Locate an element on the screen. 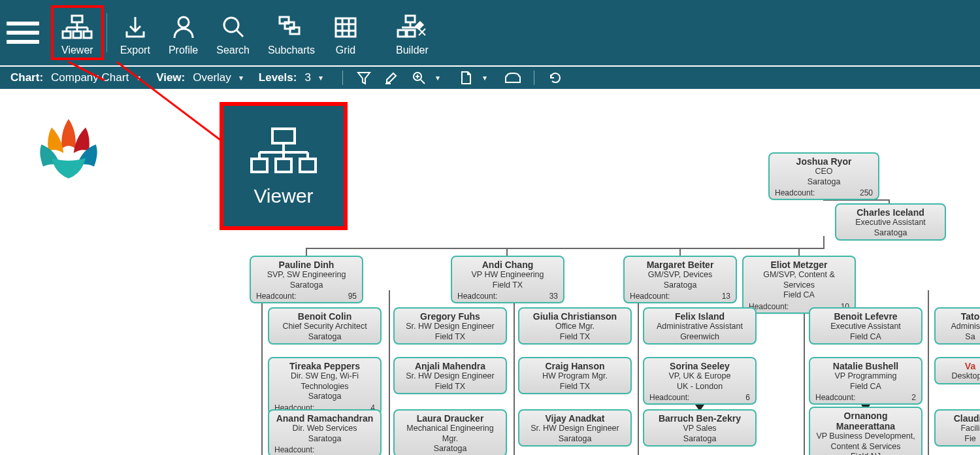  refresh-button is located at coordinates (555, 78).